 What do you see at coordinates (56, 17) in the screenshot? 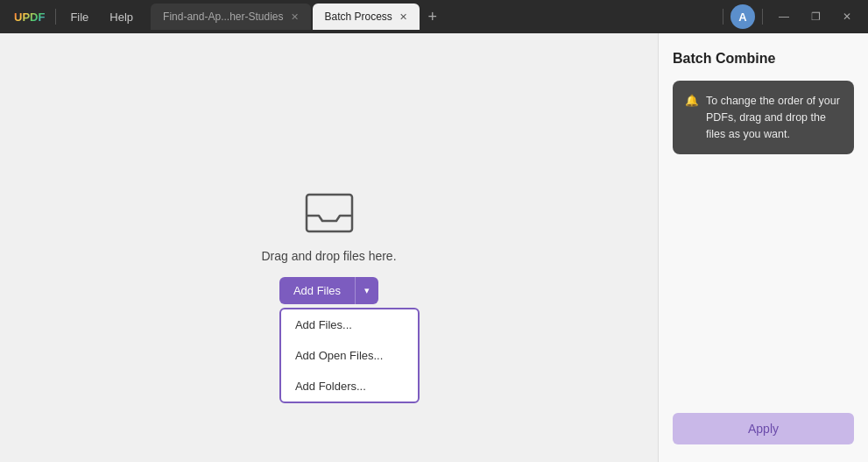
I see `titlebar-divider` at bounding box center [56, 17].